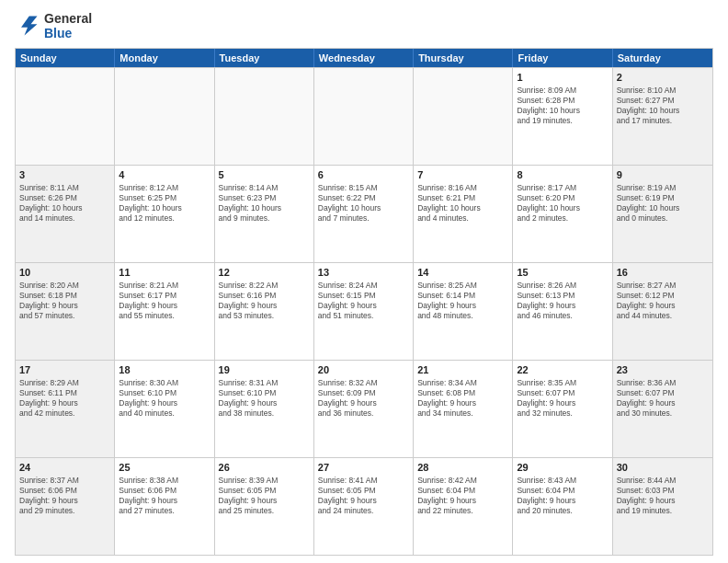 The width and height of the screenshot is (728, 563). What do you see at coordinates (164, 467) in the screenshot?
I see `day-number: 25` at bounding box center [164, 467].